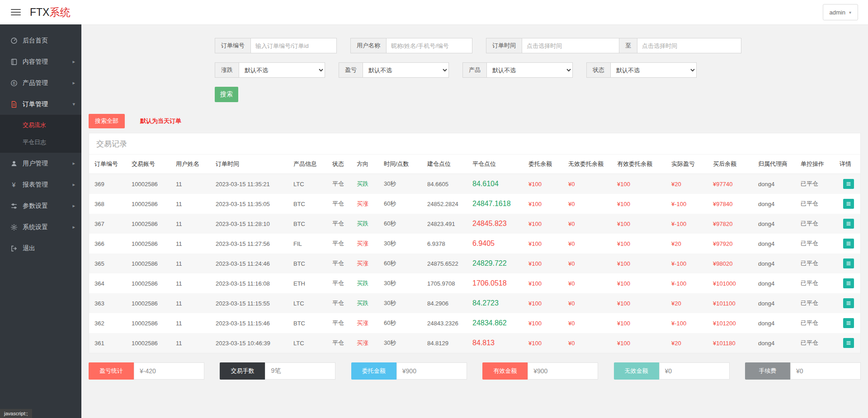 The width and height of the screenshot is (868, 418). Describe the element at coordinates (475, 244) in the screenshot. I see `table-row: 366 10002586 11 2023-03-15 11:27:56 FIL …` at that location.